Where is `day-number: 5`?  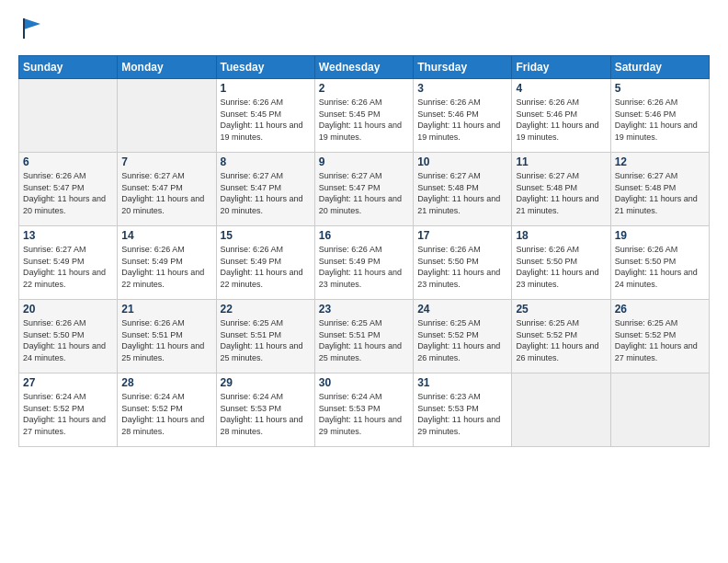
day-number: 5 is located at coordinates (660, 88).